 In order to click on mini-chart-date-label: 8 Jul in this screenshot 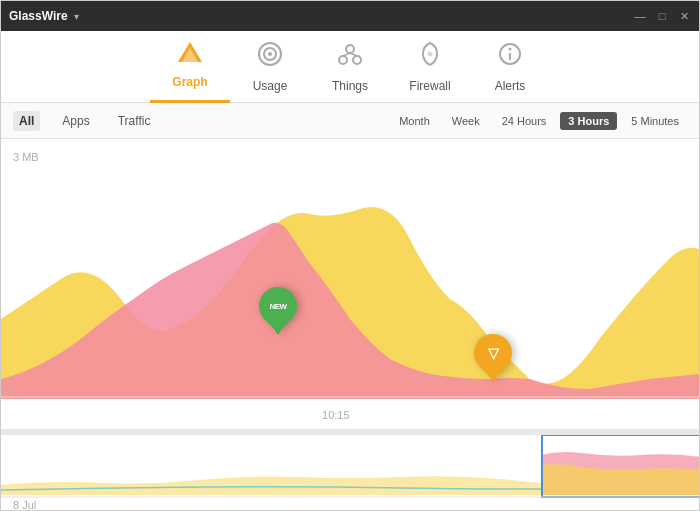, I will do `click(24, 505)`.